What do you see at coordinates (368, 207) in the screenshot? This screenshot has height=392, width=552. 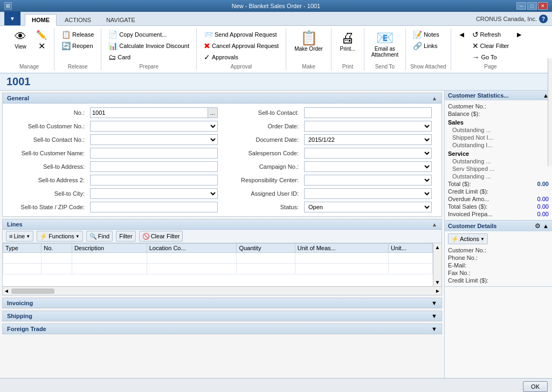 I see `status-input: Open` at bounding box center [368, 207].